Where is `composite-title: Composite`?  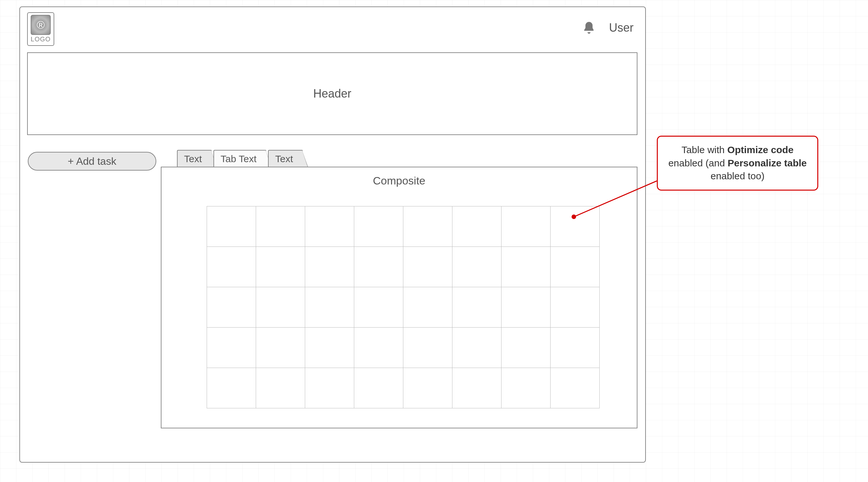
composite-title: Composite is located at coordinates (399, 181).